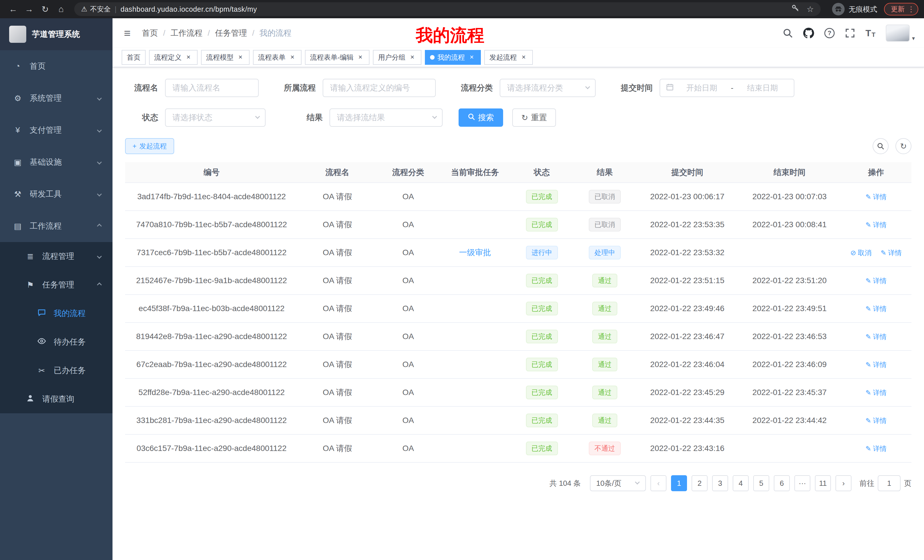 Image resolution: width=924 pixels, height=560 pixels. What do you see at coordinates (658, 483) in the screenshot?
I see `prev-page-button: ‹` at bounding box center [658, 483].